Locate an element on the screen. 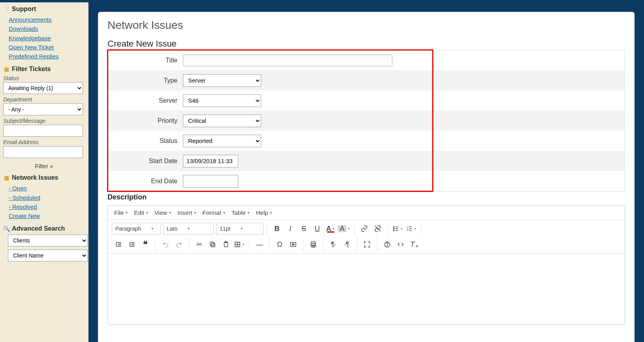 This screenshot has width=644, height=342. link-predefined-replies: Predefined Replies is located at coordinates (47, 56).